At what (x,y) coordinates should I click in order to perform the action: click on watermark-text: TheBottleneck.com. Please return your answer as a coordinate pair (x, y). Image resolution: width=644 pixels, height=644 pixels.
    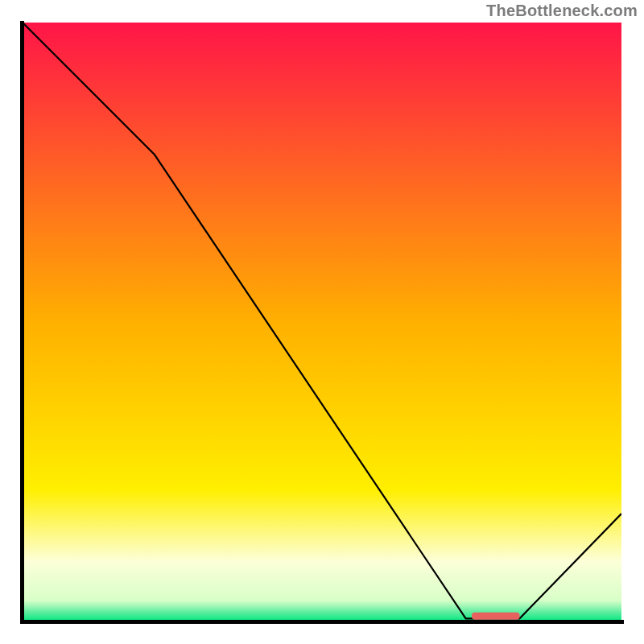
    Looking at the image, I should click on (562, 11).